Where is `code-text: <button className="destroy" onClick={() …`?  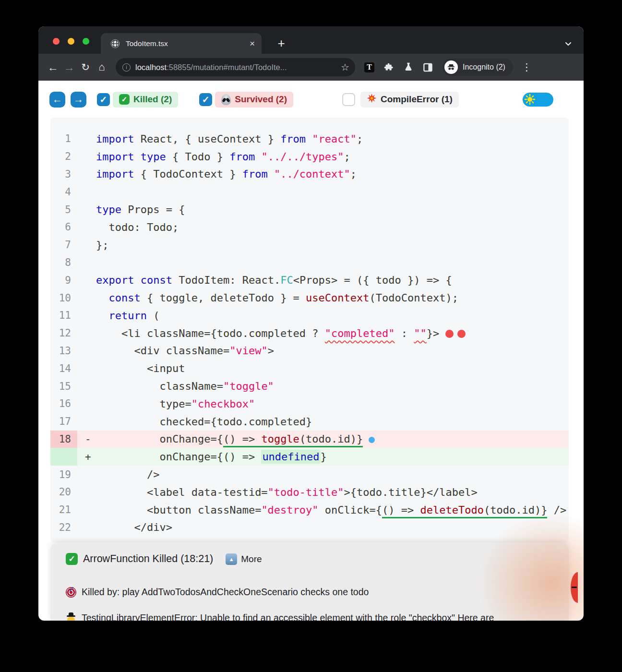 code-text: <button className="destroy" onClick={() … is located at coordinates (331, 510).